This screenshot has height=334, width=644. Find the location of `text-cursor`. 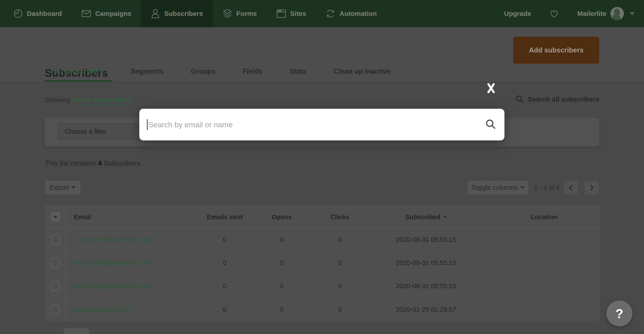

text-cursor is located at coordinates (147, 125).